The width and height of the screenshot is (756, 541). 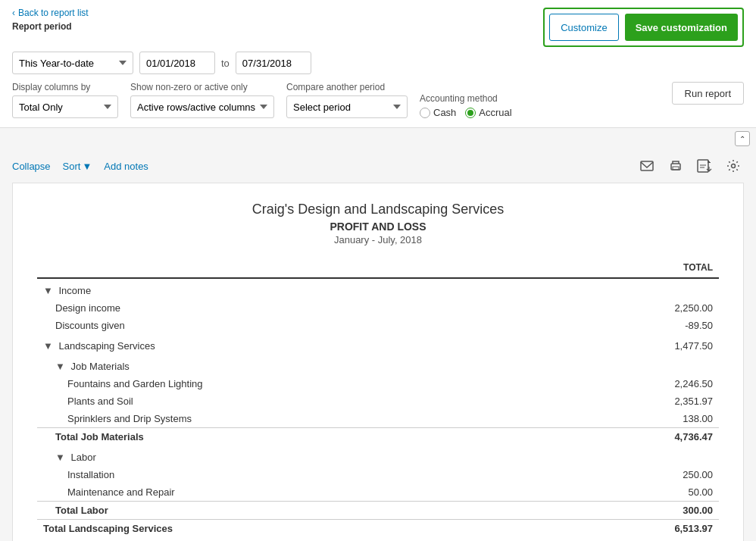 What do you see at coordinates (378, 511) in the screenshot?
I see `table-row: Total Labor 300.00` at bounding box center [378, 511].